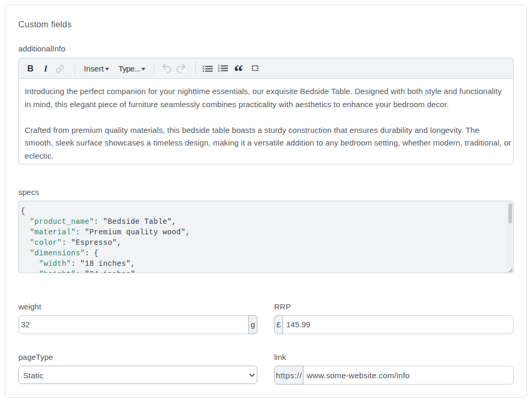  I want to click on svg-text: 3, so click(218, 70).